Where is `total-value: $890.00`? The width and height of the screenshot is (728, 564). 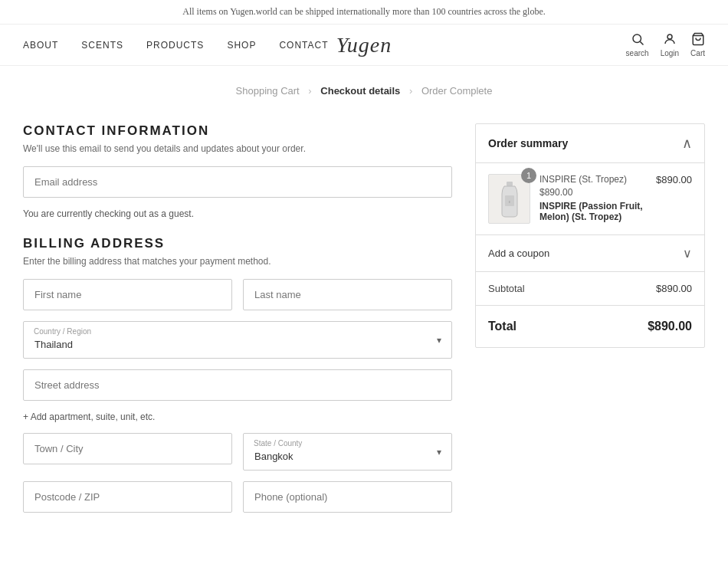
total-value: $890.00 is located at coordinates (670, 326).